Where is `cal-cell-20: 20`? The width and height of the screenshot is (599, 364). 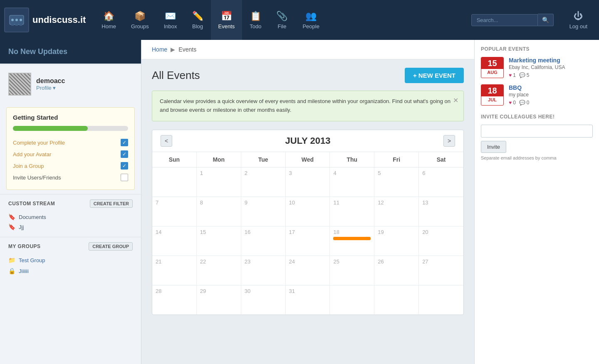
cal-cell-20: 20 is located at coordinates (441, 241).